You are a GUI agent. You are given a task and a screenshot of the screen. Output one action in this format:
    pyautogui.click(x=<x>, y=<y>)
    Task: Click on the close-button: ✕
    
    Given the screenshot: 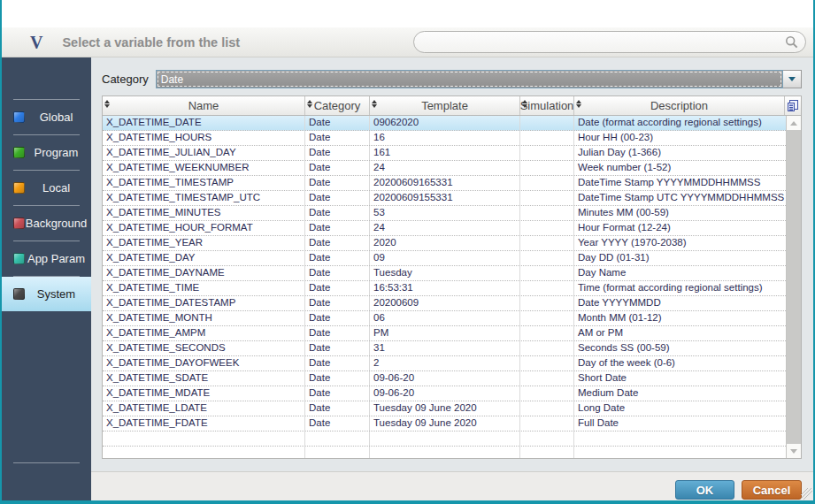 What is the action you would take?
    pyautogui.click(x=791, y=14)
    